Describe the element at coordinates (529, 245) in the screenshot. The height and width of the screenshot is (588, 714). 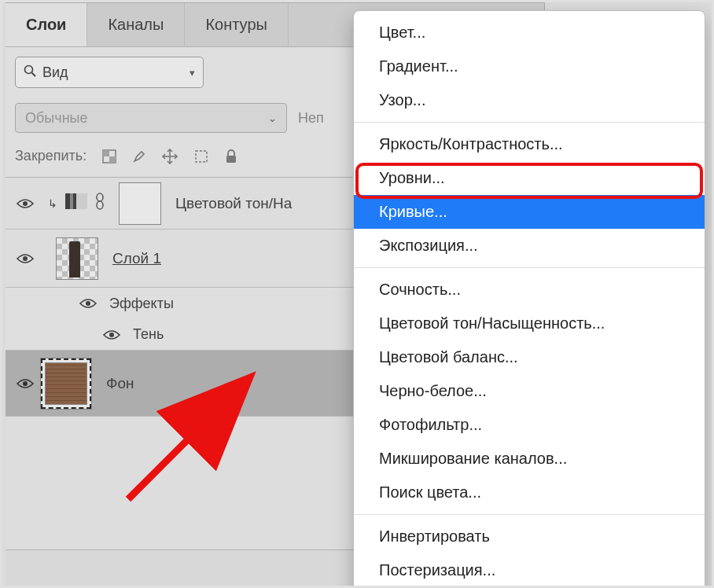
I see `menu-item: Экспозиция...` at that location.